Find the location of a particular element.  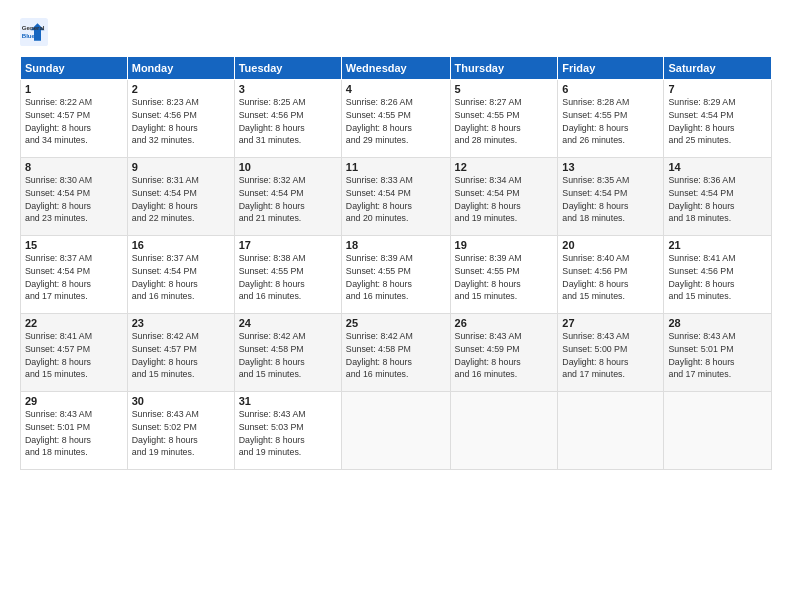

calendar-cell: 14Sunrise: 8:36 AM Sunset: 4:54 PM Dayli… is located at coordinates (718, 197).